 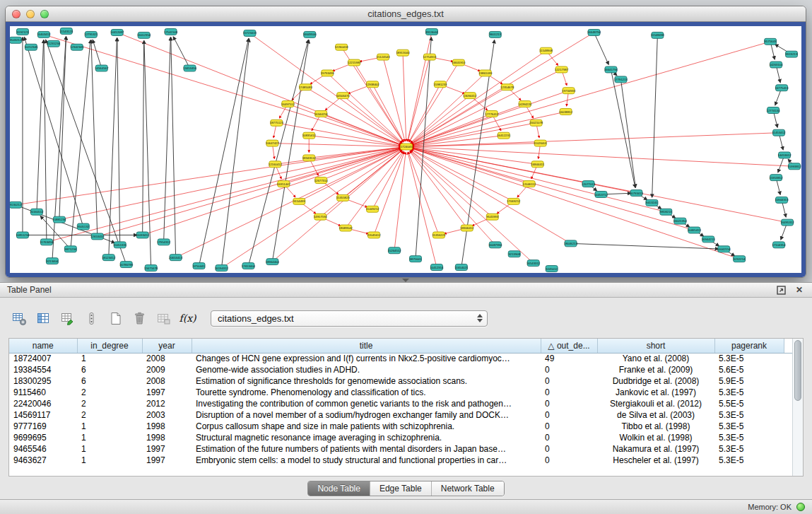 What do you see at coordinates (401, 370) in the screenshot?
I see `table-row: 1938455462009Genome-wide association stu…` at bounding box center [401, 370].